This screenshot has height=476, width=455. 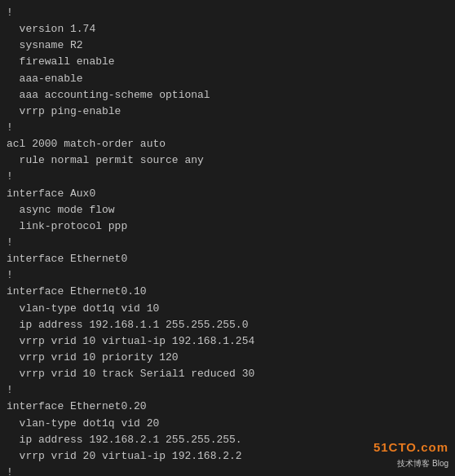 What do you see at coordinates (228, 161) in the screenshot?
I see `terminal-line: rule normal permit source any` at bounding box center [228, 161].